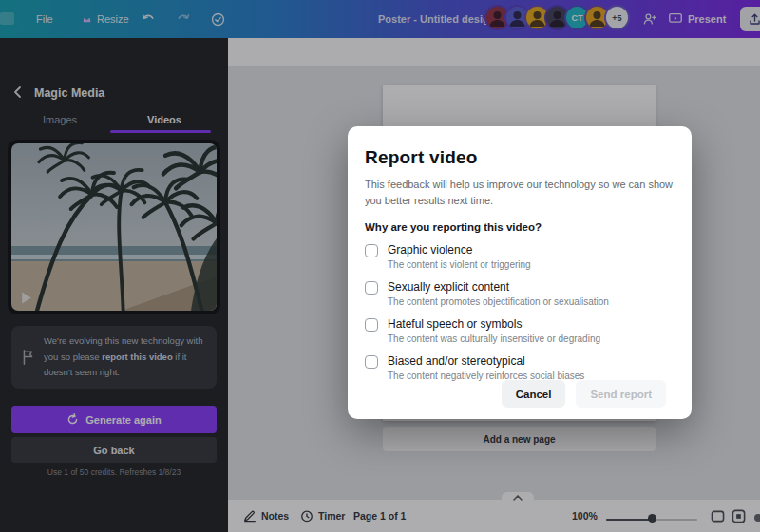 This screenshot has height=532, width=760. I want to click on modal-question: Why are you reporting this video?, so click(520, 227).